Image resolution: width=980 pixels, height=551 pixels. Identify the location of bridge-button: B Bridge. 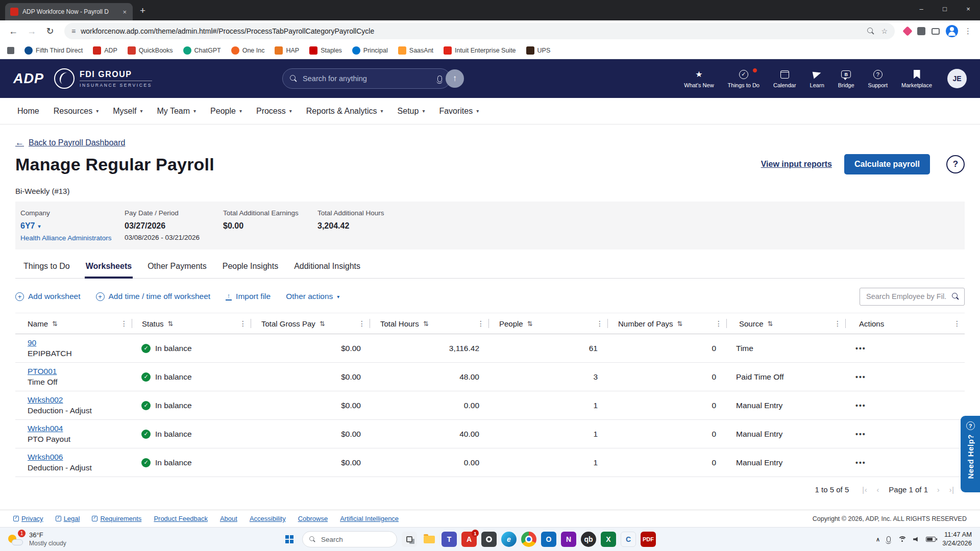
(846, 79).